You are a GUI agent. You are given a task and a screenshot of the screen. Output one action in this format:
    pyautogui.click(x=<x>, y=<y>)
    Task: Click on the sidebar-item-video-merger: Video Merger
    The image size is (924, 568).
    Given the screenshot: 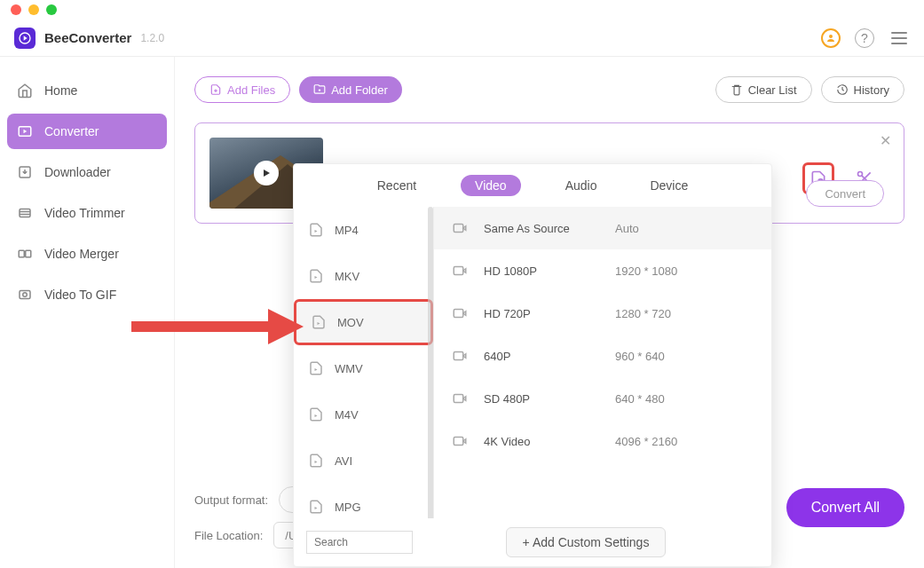 What is the action you would take?
    pyautogui.click(x=87, y=254)
    